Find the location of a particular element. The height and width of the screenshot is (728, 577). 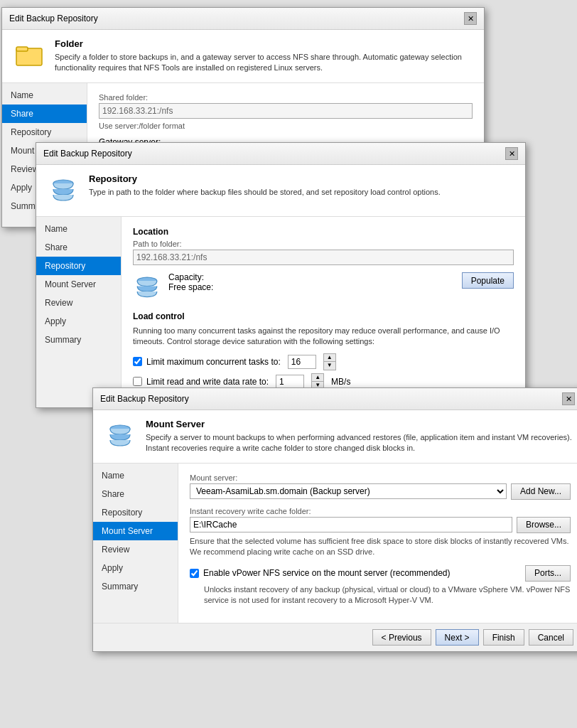

shared-folder-group: Shared folder: Use server:/folder format is located at coordinates (286, 112).